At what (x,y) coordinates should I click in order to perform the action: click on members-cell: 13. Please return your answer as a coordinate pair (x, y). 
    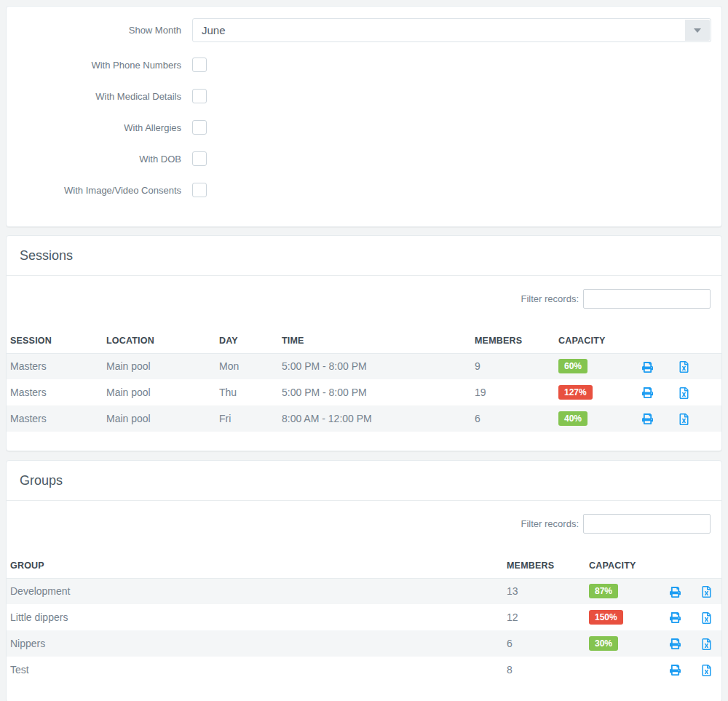
    Looking at the image, I should click on (547, 591).